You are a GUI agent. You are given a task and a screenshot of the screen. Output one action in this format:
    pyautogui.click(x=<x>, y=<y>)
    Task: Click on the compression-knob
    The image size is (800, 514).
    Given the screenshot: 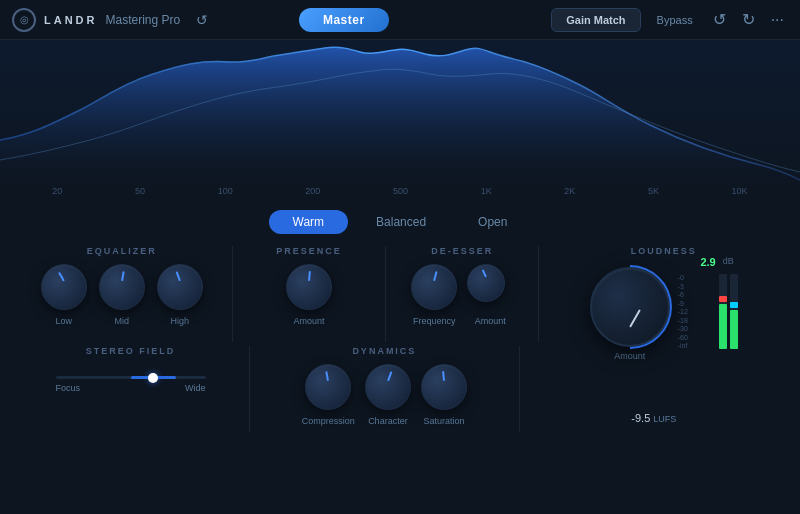 What is the action you would take?
    pyautogui.click(x=328, y=387)
    